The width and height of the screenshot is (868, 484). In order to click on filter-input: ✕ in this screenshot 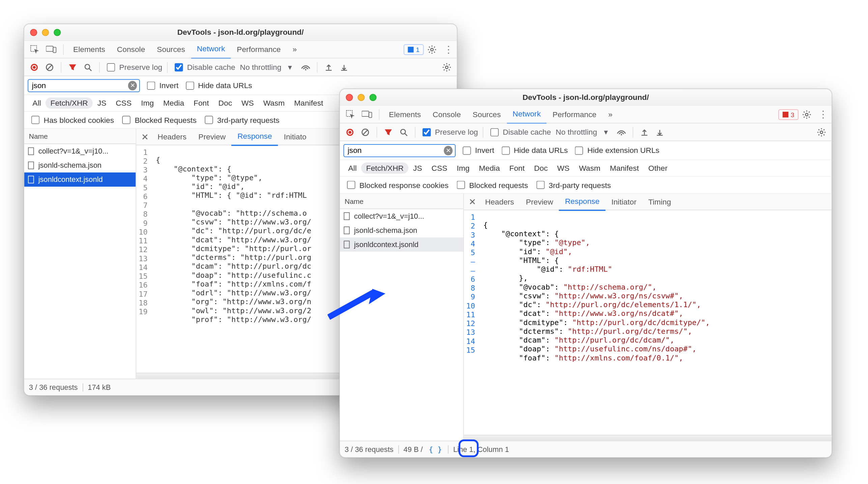, I will do `click(84, 86)`.